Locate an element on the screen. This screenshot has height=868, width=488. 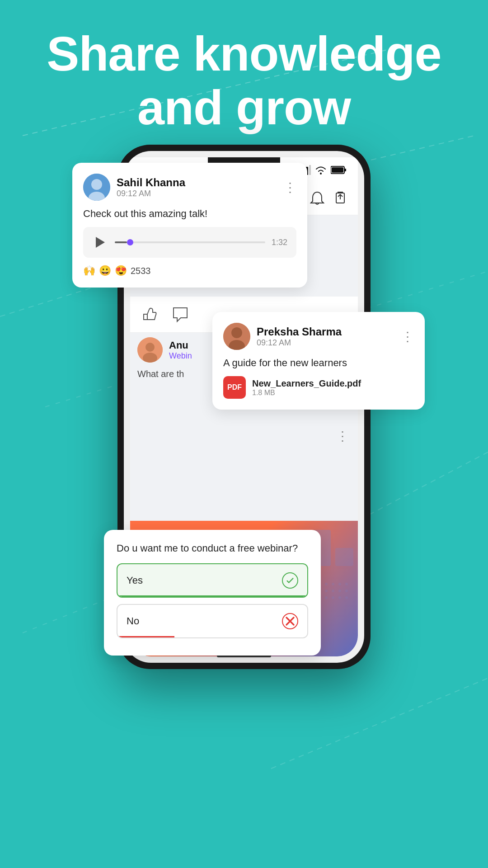
reactions-row: 🙌 😀 😍 2533 is located at coordinates (190, 271).